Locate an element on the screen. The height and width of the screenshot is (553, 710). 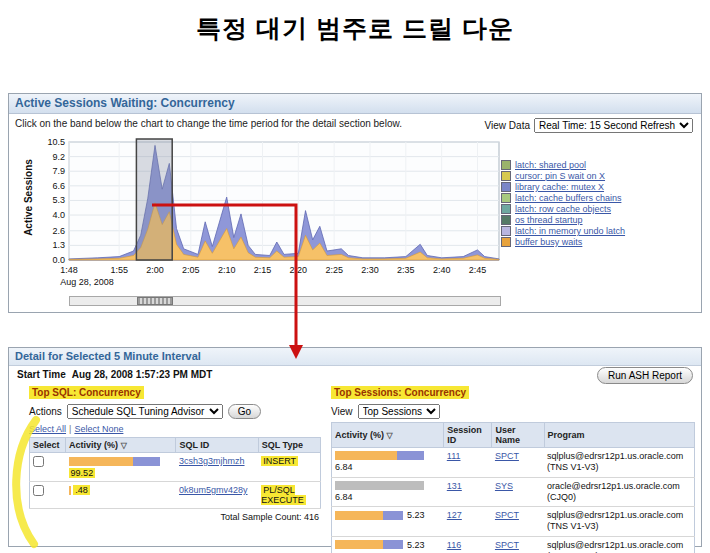
time-slider is located at coordinates (285, 301).